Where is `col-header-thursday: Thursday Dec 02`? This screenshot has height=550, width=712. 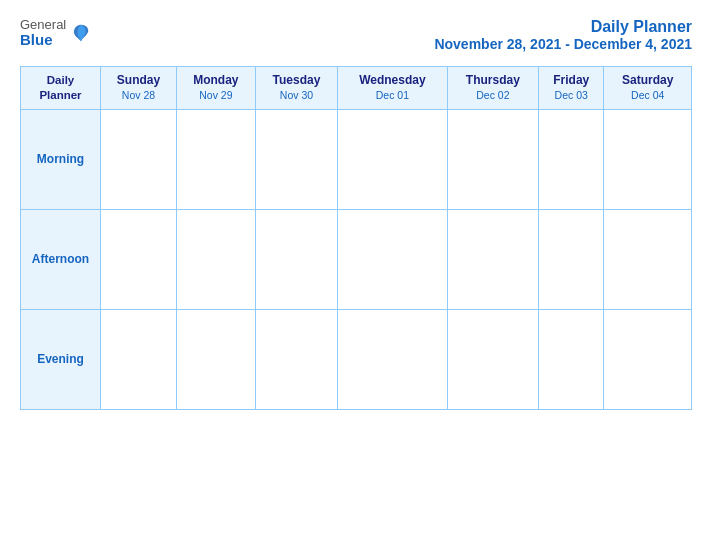
col-header-thursday: Thursday Dec 02 is located at coordinates (492, 88).